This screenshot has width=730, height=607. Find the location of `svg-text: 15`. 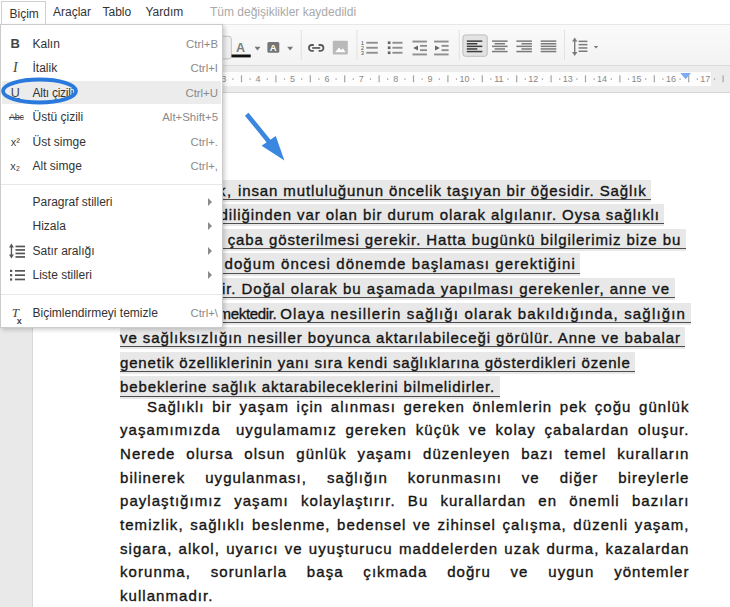

svg-text: 15 is located at coordinates (636, 79).